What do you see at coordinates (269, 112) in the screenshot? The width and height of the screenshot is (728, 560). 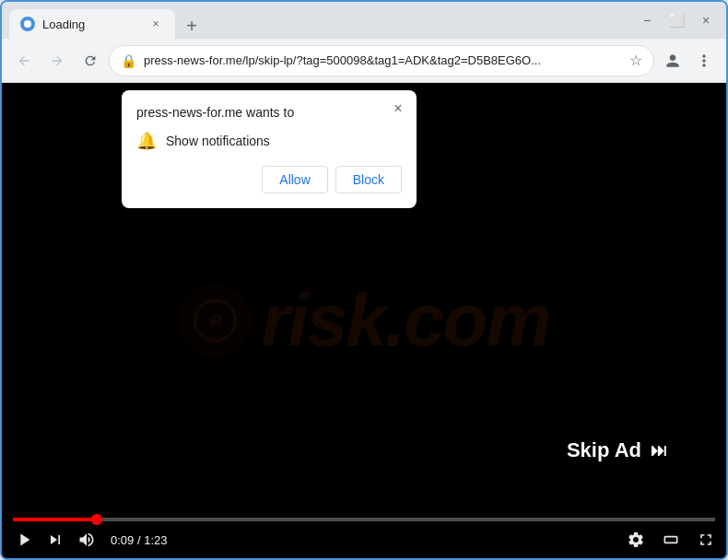 I see `popup-title: press-news-for.me wants to` at bounding box center [269, 112].